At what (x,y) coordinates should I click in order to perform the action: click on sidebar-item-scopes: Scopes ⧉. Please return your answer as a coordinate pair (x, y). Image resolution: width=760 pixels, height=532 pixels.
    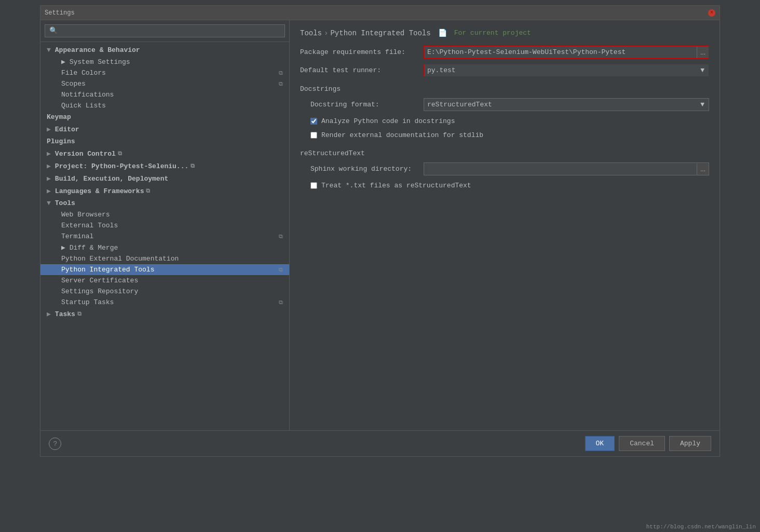
    Looking at the image, I should click on (165, 84).